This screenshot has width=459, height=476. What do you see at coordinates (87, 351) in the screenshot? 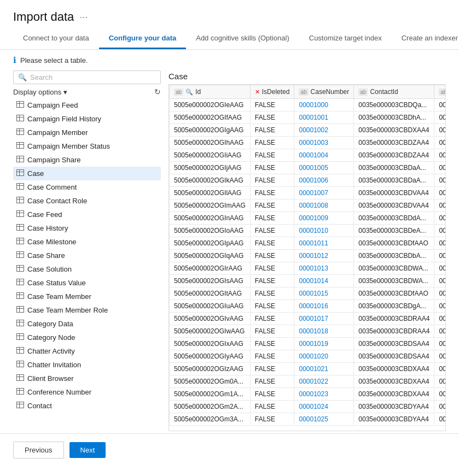
I see `list-item-chatter-activity: Chatter Activity` at bounding box center [87, 351].